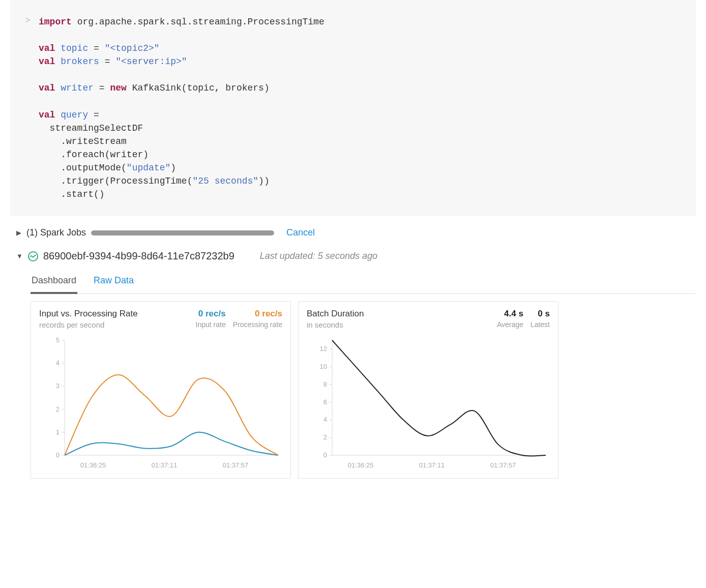  I want to click on collapse-query-icon: ▼, so click(19, 256).